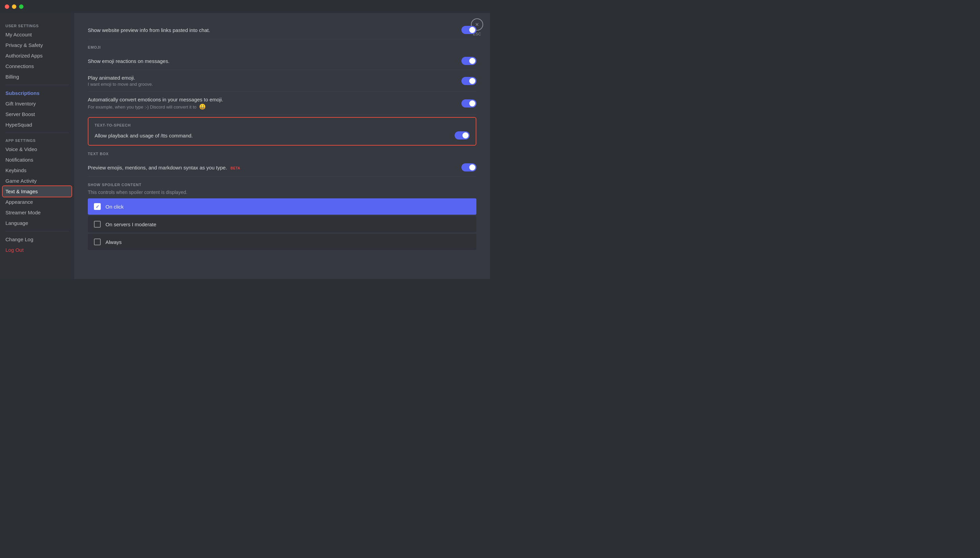 The width and height of the screenshot is (980, 558). Describe the element at coordinates (282, 154) in the screenshot. I see `textbox-section-header: TEXT BOX` at that location.